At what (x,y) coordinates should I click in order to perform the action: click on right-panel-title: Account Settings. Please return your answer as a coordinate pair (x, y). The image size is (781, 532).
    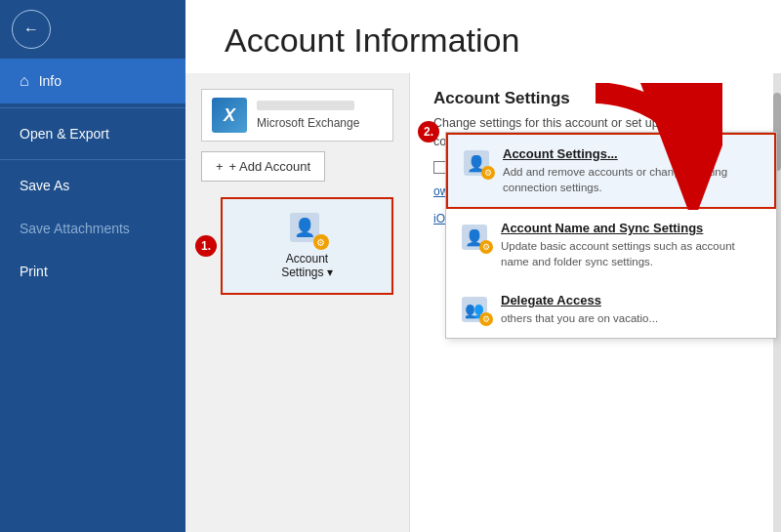
    Looking at the image, I should click on (580, 99).